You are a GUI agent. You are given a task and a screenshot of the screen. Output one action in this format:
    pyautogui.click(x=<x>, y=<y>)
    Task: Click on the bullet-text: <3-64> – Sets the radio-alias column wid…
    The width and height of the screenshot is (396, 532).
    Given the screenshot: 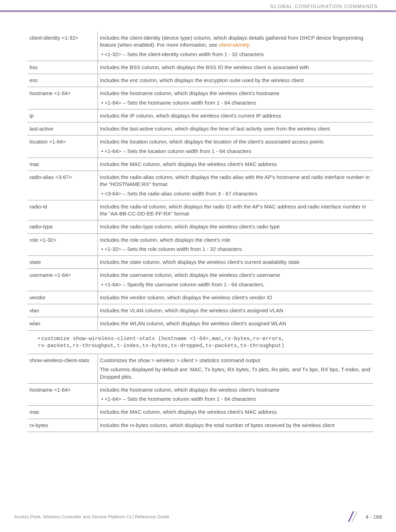 What is the action you would take?
    pyautogui.click(x=238, y=194)
    